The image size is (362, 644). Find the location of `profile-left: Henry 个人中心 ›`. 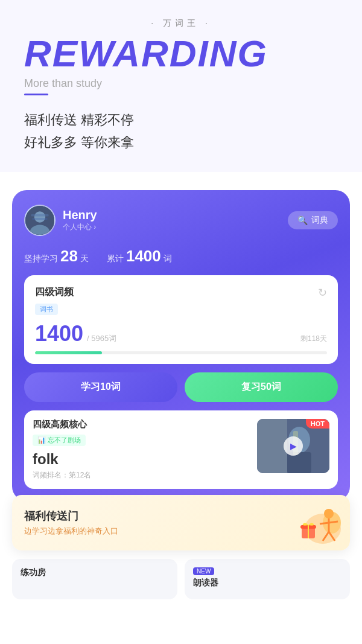

profile-left: Henry 个人中心 › is located at coordinates (60, 220).